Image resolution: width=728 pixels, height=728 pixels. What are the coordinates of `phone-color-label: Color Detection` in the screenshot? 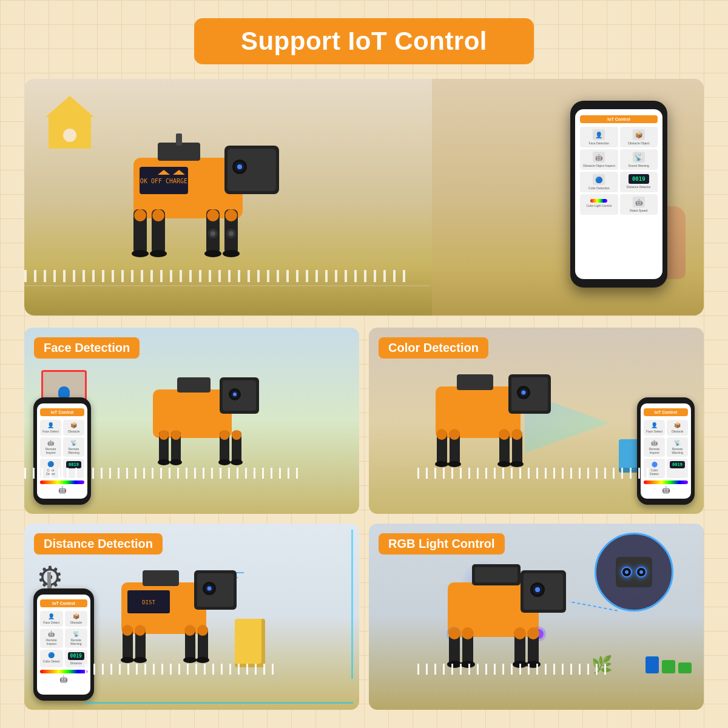 It's located at (599, 188).